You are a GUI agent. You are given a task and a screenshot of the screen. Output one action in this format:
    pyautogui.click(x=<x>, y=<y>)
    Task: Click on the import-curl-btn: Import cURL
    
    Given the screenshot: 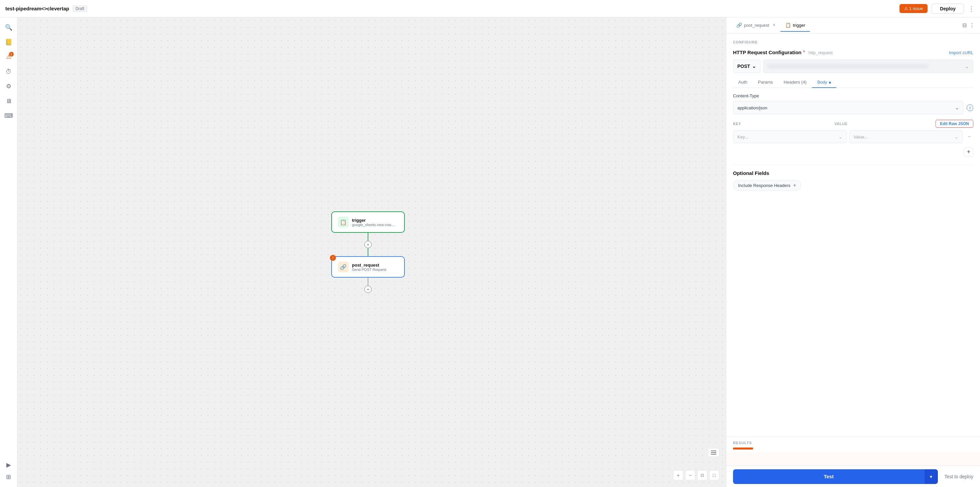 What is the action you would take?
    pyautogui.click(x=961, y=53)
    